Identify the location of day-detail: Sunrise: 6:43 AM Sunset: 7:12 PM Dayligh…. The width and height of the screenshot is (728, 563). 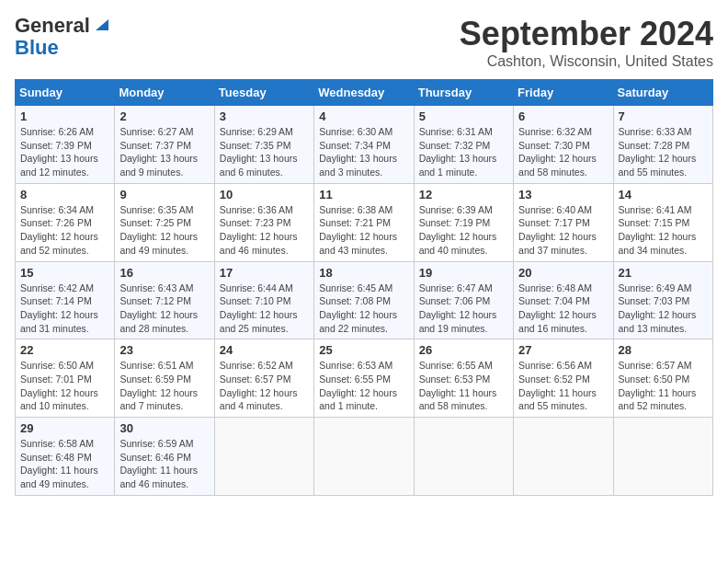
(164, 309).